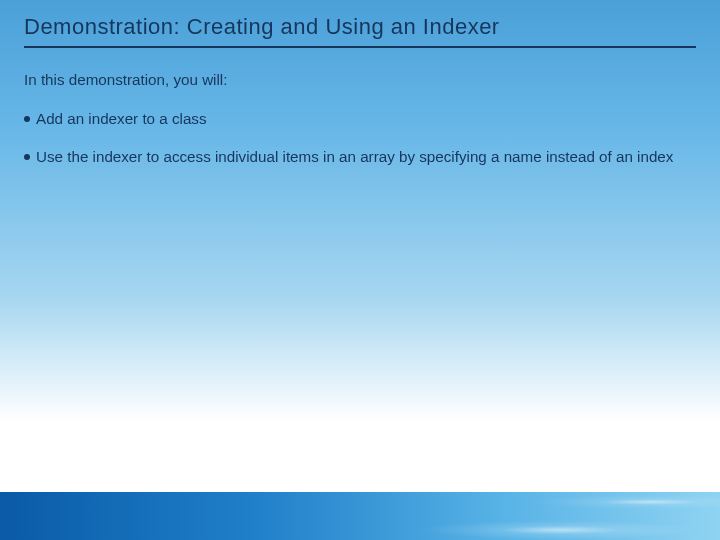  What do you see at coordinates (358, 158) in the screenshot?
I see `list-item: Use the indexer to access individual ite…` at bounding box center [358, 158].